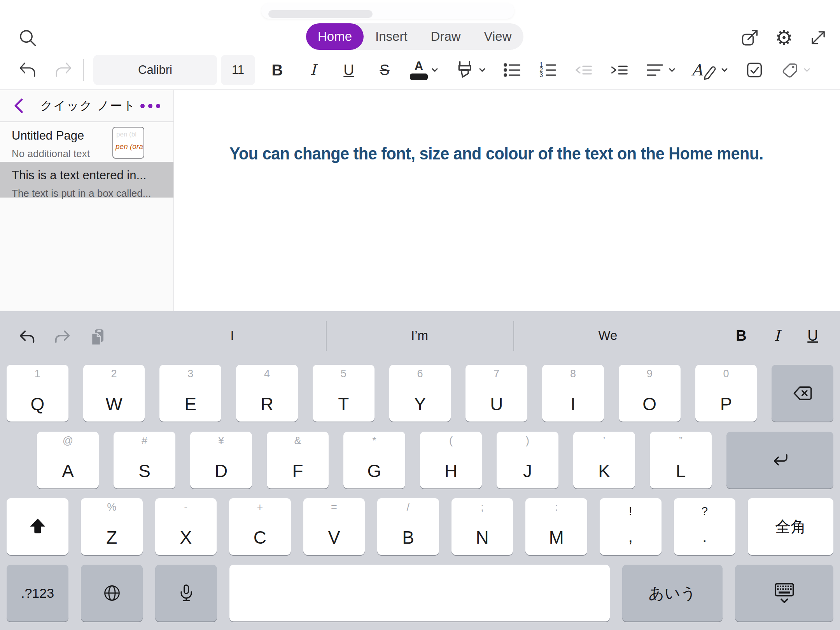 The image size is (840, 630). I want to click on page-list-item: Untitled Page No additional text pen (bl…, so click(87, 142).